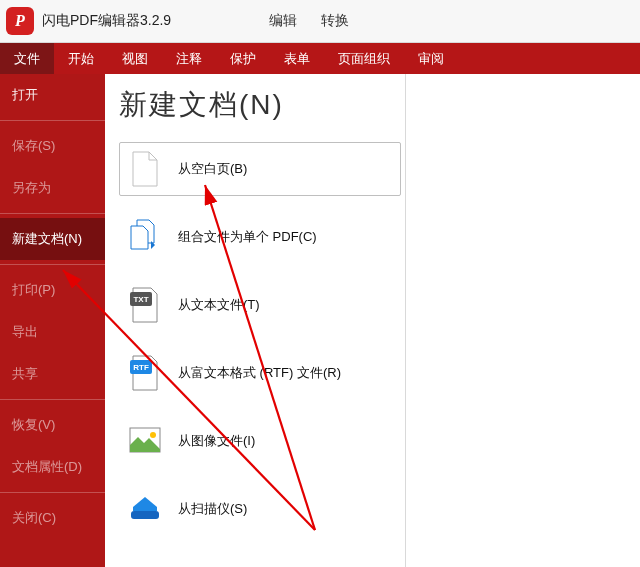  What do you see at coordinates (52, 239) in the screenshot?
I see `side-new-doc: 新建文档(N)` at bounding box center [52, 239].